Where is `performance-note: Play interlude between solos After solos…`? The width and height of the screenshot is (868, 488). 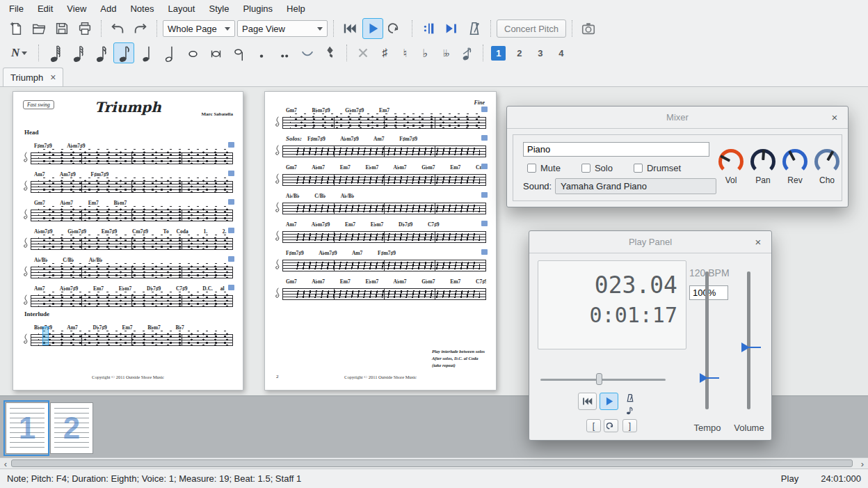
performance-note: Play interlude between solos After solos… is located at coordinates (458, 359).